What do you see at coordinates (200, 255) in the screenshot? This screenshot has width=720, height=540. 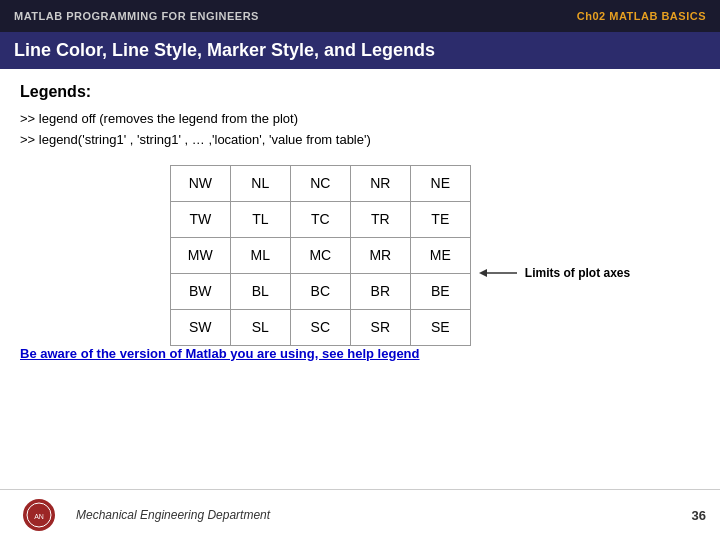 I see `table-cell: MW` at bounding box center [200, 255].